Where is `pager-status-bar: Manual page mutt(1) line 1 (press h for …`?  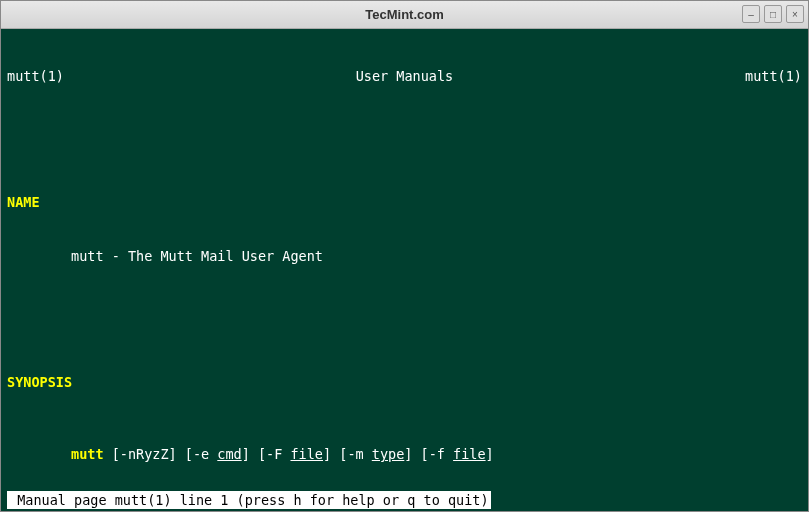
pager-status-bar: Manual page mutt(1) line 1 (press h for … is located at coordinates (249, 500).